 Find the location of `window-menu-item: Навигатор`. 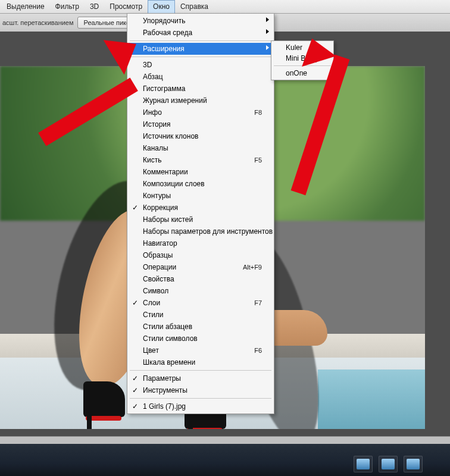

window-menu-item: Навигатор is located at coordinates (201, 243).